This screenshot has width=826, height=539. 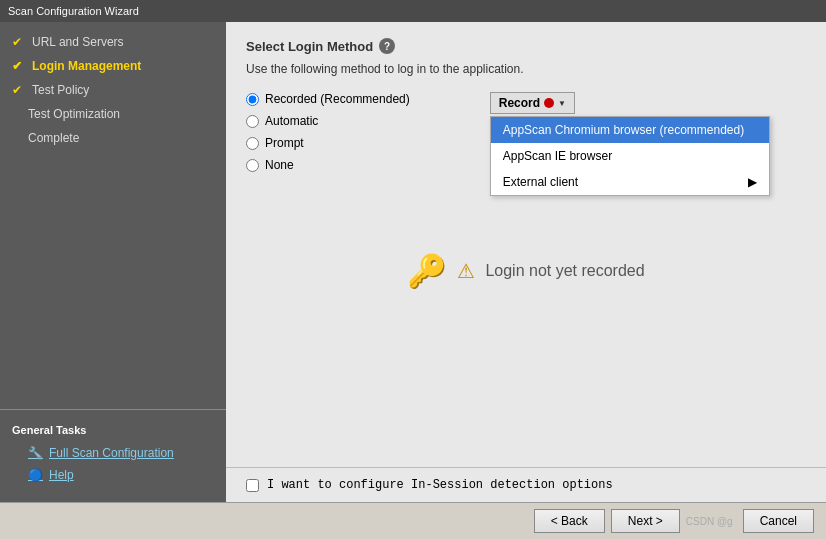 I want to click on watermark: CSDN @g, so click(x=710, y=522).